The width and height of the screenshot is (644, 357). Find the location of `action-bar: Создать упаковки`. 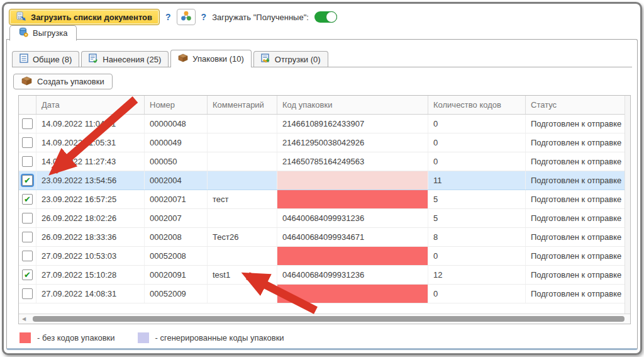

action-bar: Создать упаковки is located at coordinates (63, 82).